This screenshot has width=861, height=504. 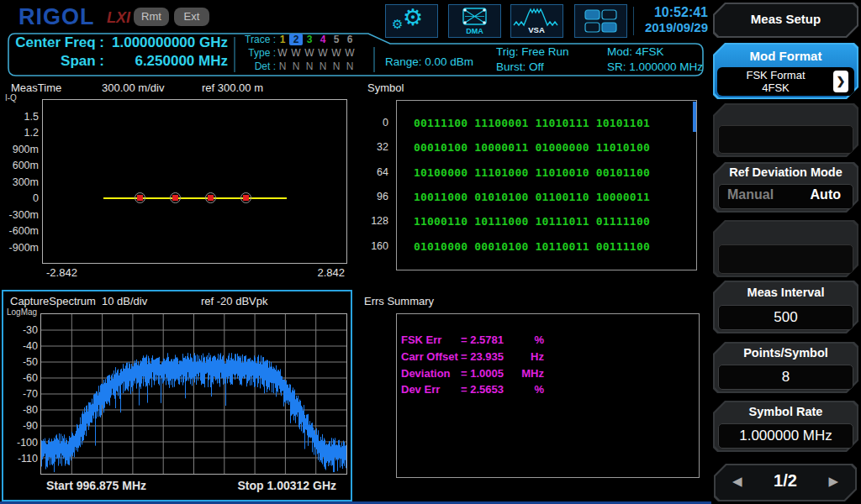 What do you see at coordinates (18, 410) in the screenshot?
I see `spectrum-ytick--80: -80` at bounding box center [18, 410].